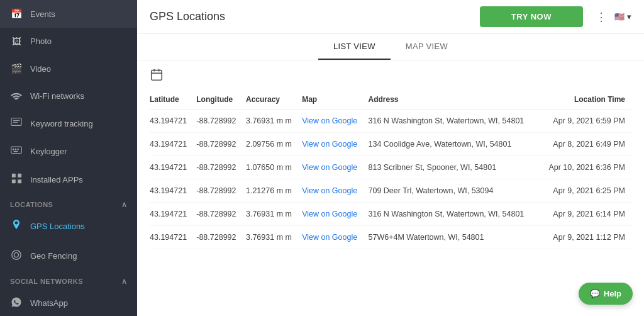  I want to click on sidebar-item-apps: Installed APPs, so click(69, 179).